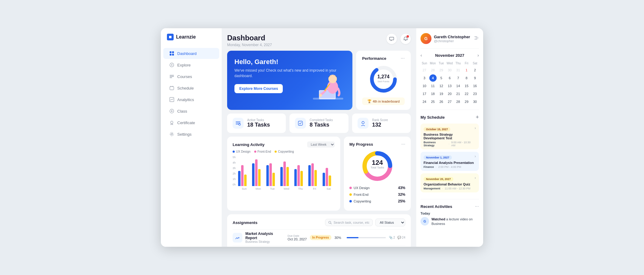 The image size is (644, 275). Describe the element at coordinates (452, 41) in the screenshot. I see `user-handle: @christopher` at that location.